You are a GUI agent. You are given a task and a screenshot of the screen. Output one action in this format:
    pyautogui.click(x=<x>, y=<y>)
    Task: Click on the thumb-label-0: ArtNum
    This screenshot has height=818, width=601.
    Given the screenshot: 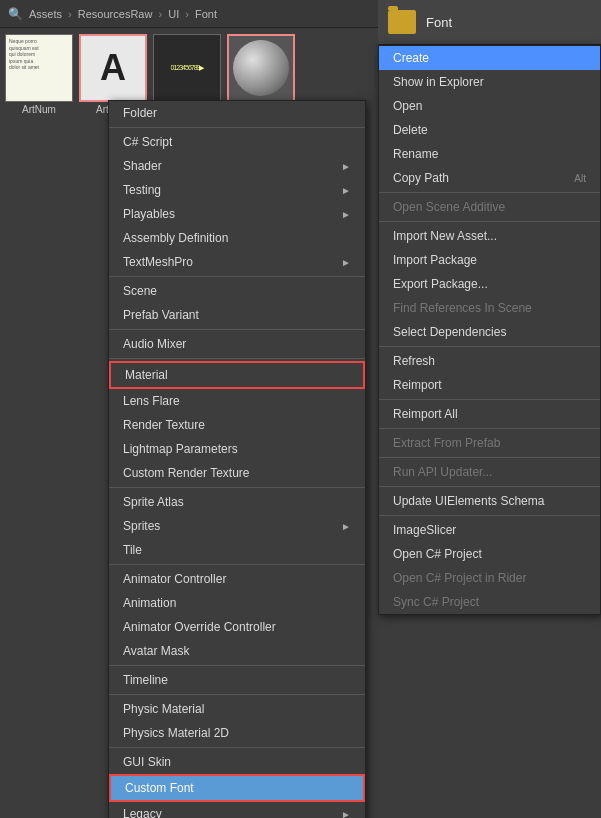 What is the action you would take?
    pyautogui.click(x=39, y=110)
    